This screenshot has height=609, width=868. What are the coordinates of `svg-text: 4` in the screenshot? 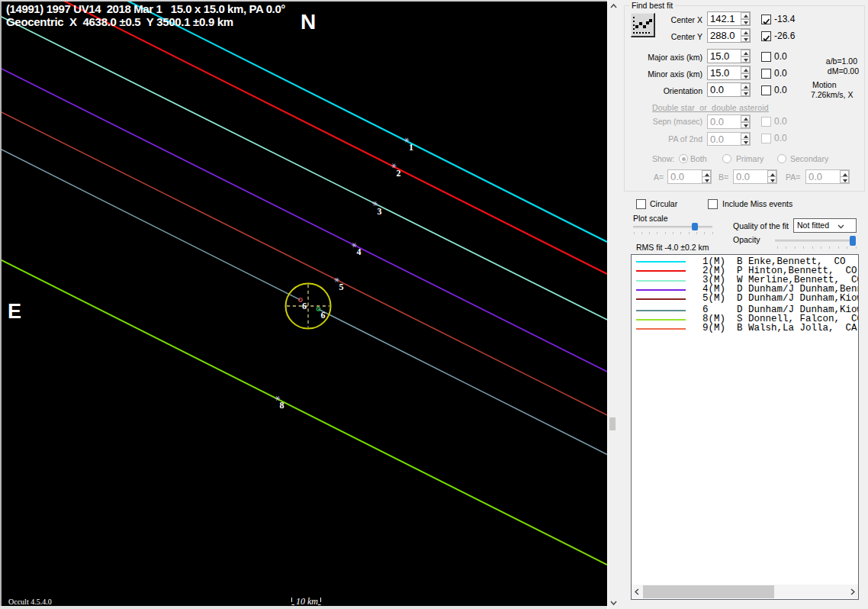 It's located at (358, 252).